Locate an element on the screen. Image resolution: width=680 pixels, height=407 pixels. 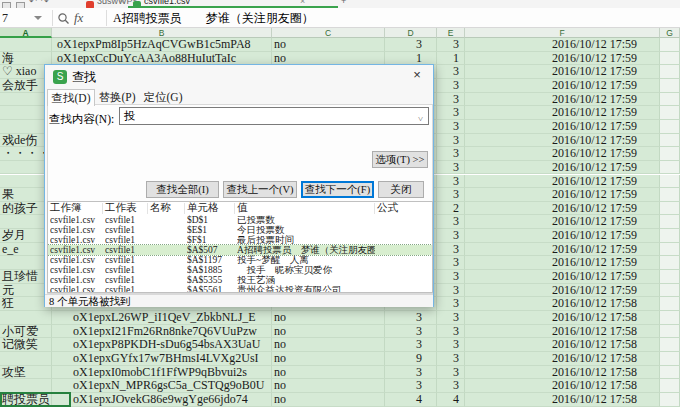
find-next-button: 查找下一个(F) is located at coordinates (338, 190).